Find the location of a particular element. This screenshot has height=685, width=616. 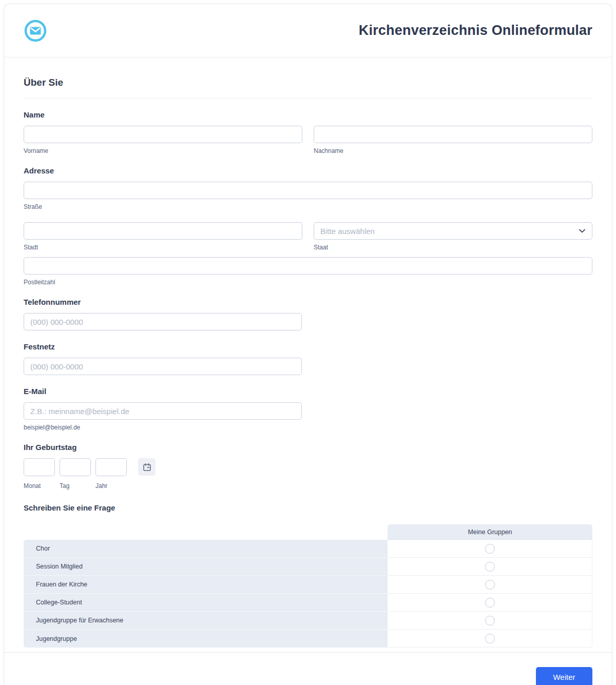

section-title: Über Sie is located at coordinates (308, 83).